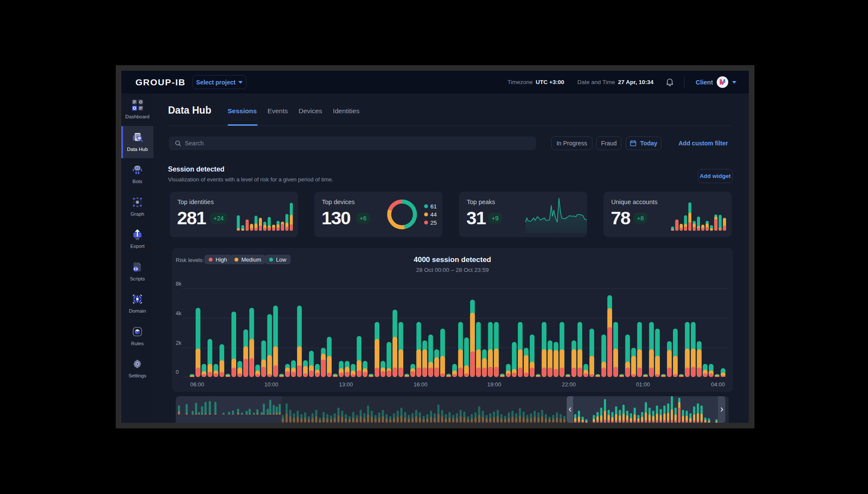 The image size is (868, 494). What do you see at coordinates (670, 82) in the screenshot?
I see `notifications-button` at bounding box center [670, 82].